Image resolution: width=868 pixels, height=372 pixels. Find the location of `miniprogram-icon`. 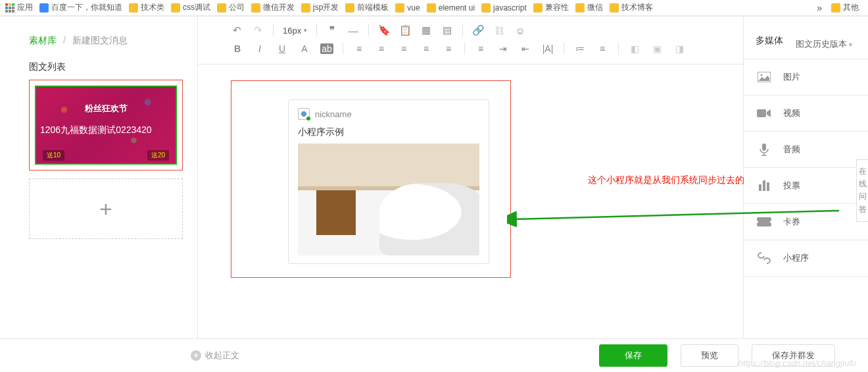

miniprogram-icon is located at coordinates (764, 258).